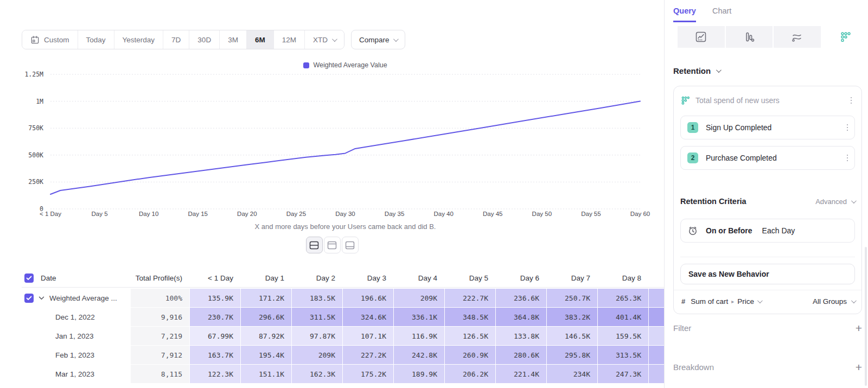 Image resolution: width=868 pixels, height=388 pixels. What do you see at coordinates (324, 40) in the screenshot?
I see `date-range-xtd: XTD` at bounding box center [324, 40].